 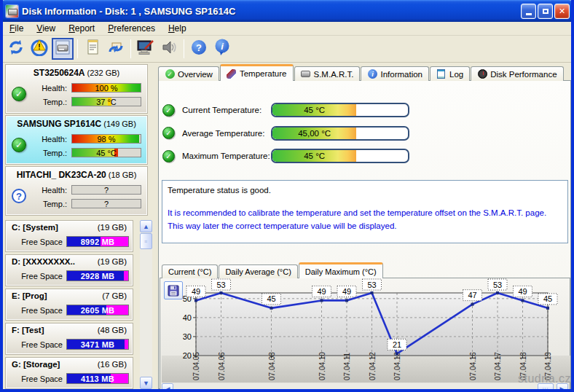 I want to click on chart-tab-daily-maximum-c-: Daily Maximum (°C), so click(x=341, y=270).